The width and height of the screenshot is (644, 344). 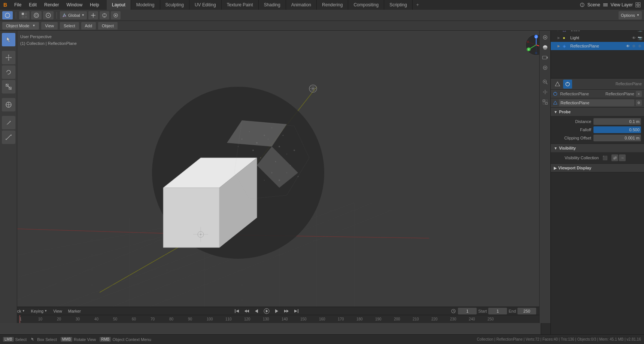 What do you see at coordinates (9, 72) in the screenshot?
I see `rotate-tool-button` at bounding box center [9, 72].